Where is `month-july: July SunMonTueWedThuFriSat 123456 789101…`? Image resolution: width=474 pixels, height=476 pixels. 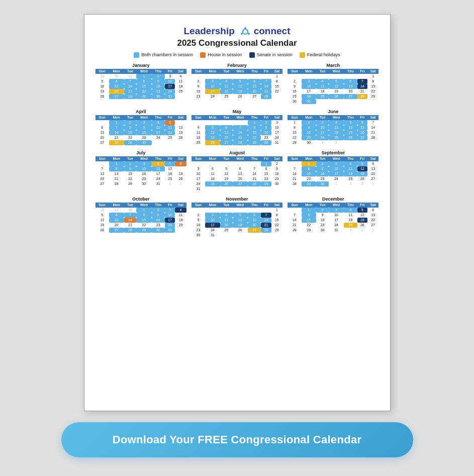
month-july: July SunMonTueWedThuFriSat 123456 789101… is located at coordinates (141, 171).